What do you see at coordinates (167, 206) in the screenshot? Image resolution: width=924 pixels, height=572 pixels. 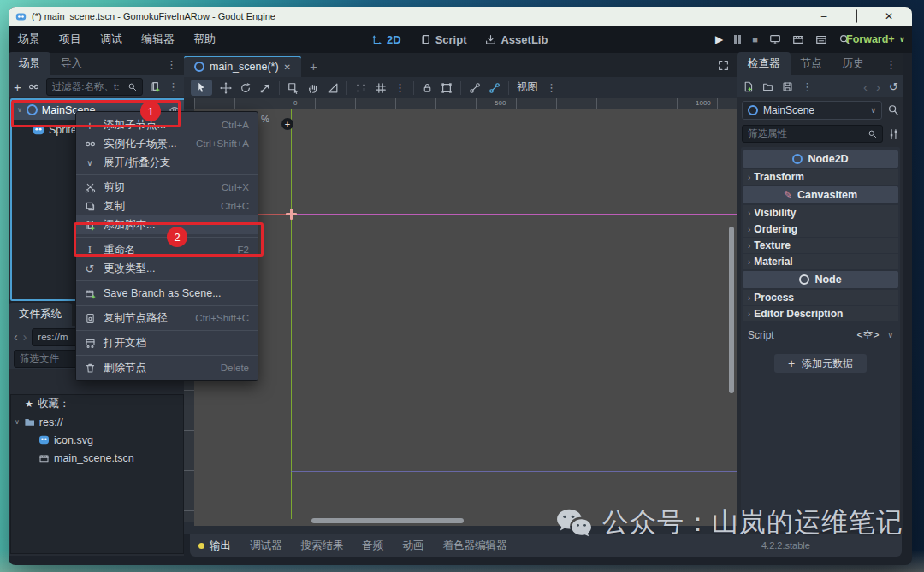 I see `menu-item-copy: 复制 Ctrl+C` at bounding box center [167, 206].